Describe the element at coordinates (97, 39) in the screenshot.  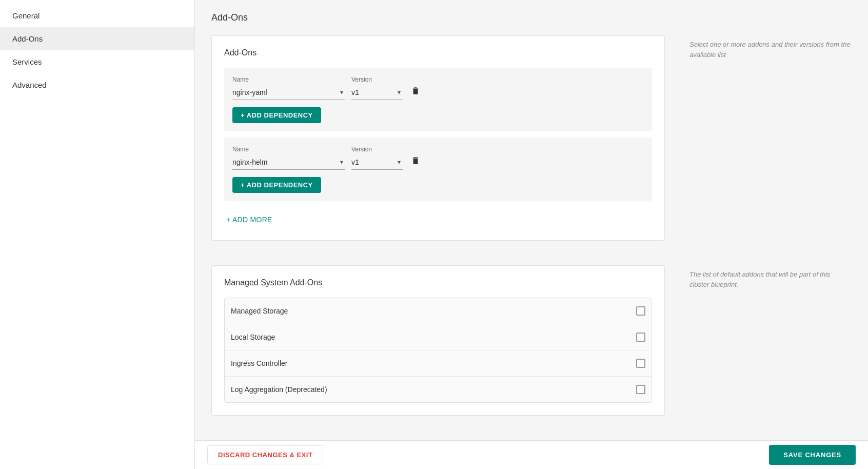
I see `sidebar-item-add-ons: Add-Ons` at that location.